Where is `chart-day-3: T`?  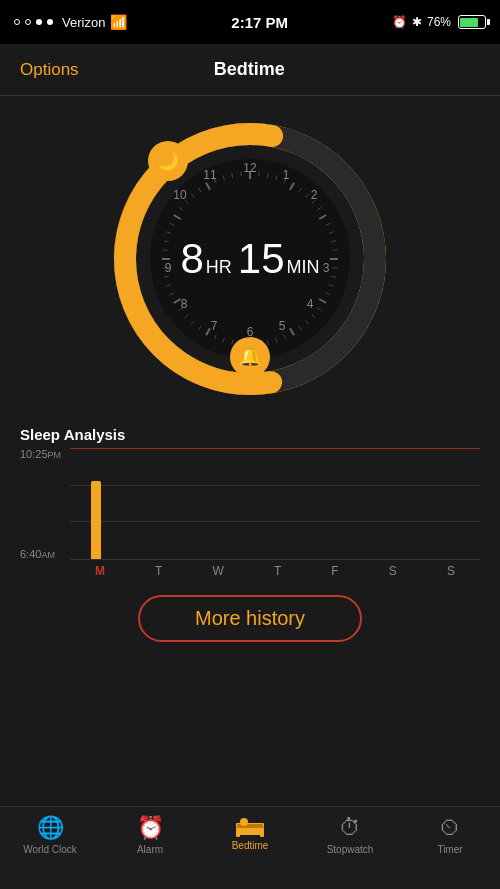
chart-day-3: T is located at coordinates (278, 571).